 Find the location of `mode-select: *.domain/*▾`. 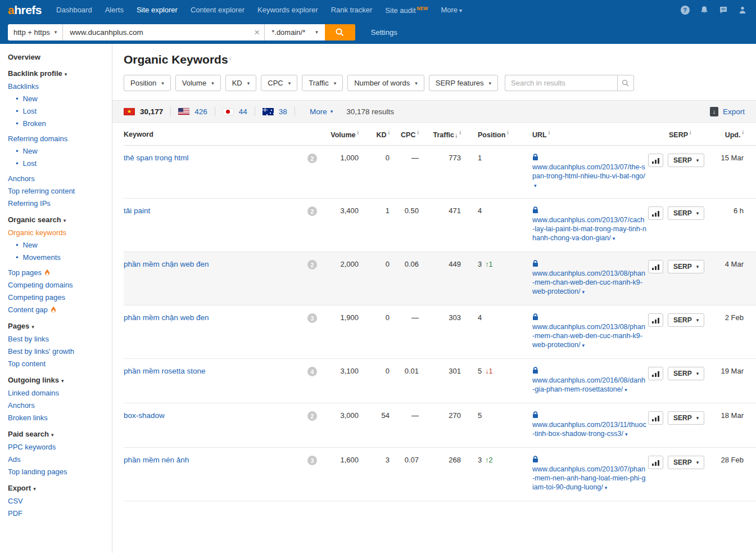

mode-select: *.domain/*▾ is located at coordinates (295, 33).